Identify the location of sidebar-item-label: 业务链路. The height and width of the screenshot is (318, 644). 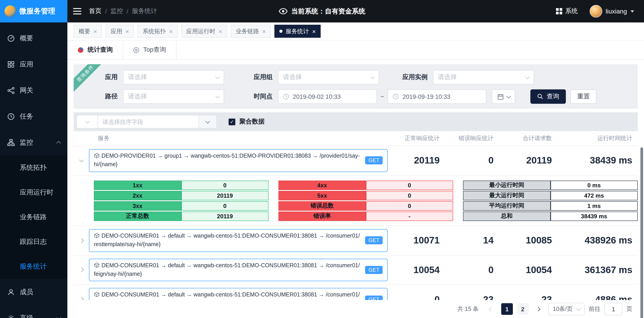
(33, 217).